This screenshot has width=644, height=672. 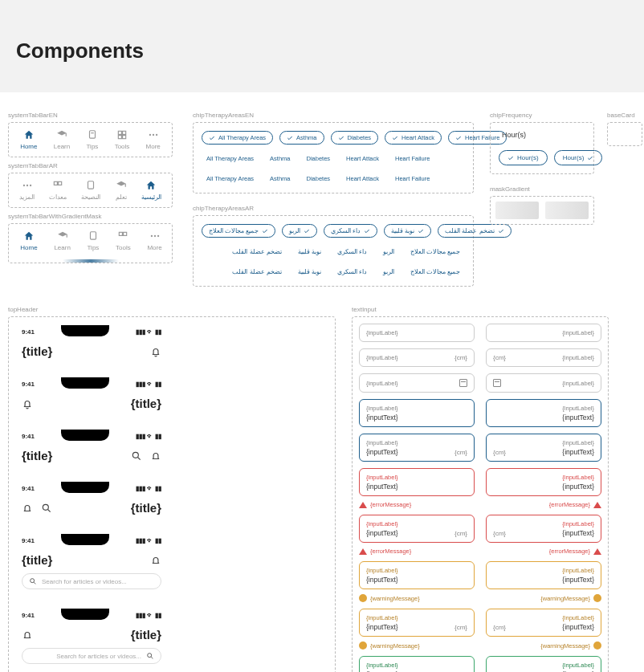 What do you see at coordinates (91, 190) in the screenshot?
I see `tab-tips-ar: النصيحة` at bounding box center [91, 190].